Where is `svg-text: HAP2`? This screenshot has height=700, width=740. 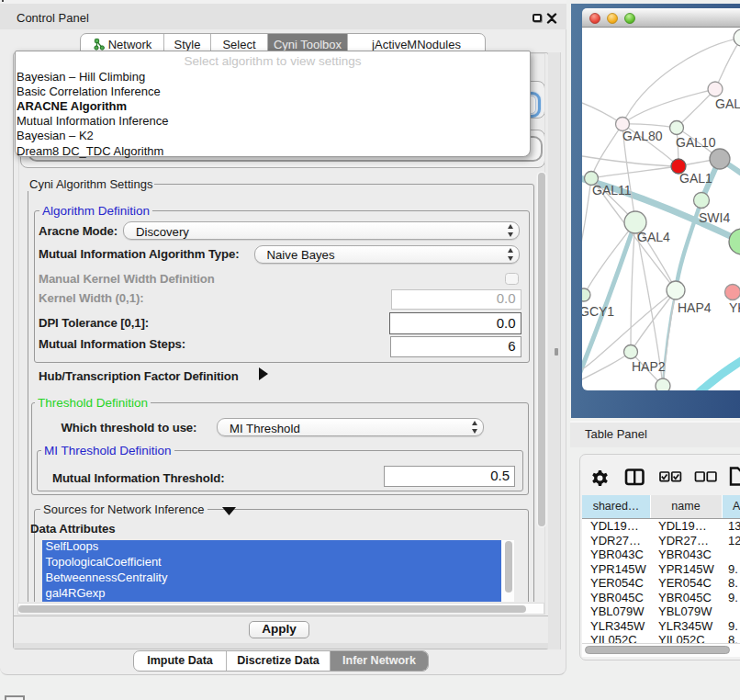
svg-text: HAP2 is located at coordinates (648, 367).